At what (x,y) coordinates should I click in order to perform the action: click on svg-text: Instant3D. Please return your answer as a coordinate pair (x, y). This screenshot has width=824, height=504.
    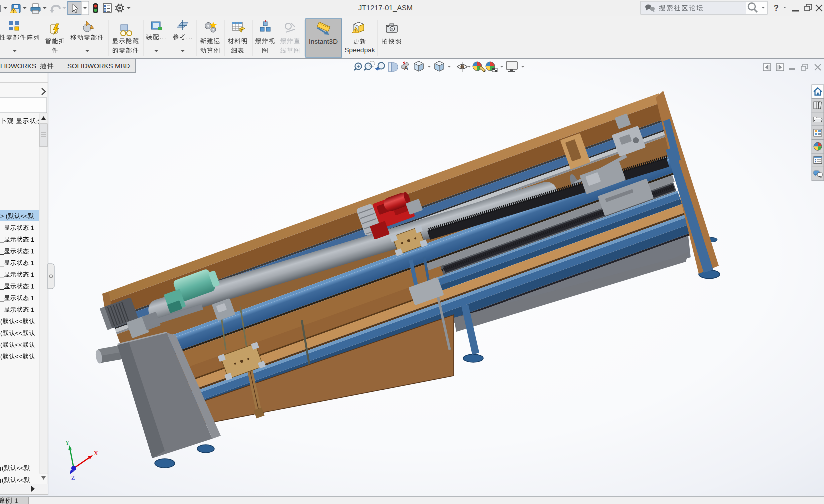
    Looking at the image, I should click on (324, 42).